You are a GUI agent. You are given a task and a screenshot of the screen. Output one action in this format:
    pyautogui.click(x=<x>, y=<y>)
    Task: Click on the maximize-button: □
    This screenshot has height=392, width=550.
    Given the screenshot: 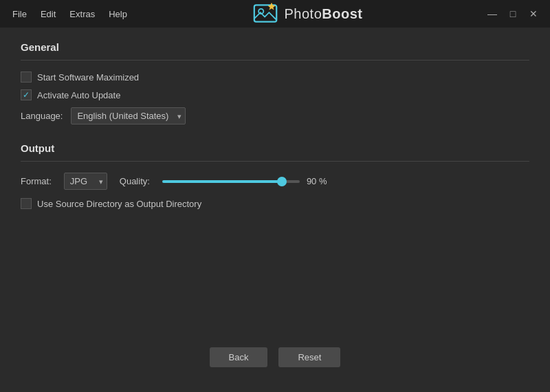 What is the action you would take?
    pyautogui.click(x=513, y=14)
    